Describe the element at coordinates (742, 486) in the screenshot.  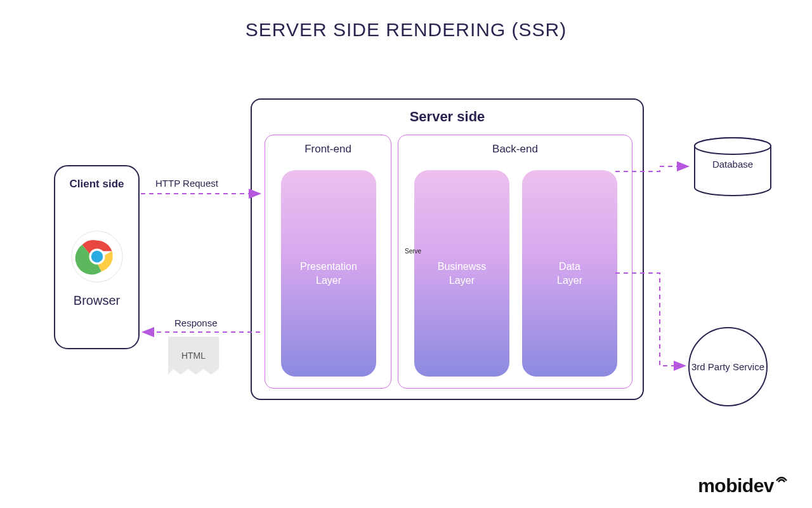
I see `mobidev-logo: mobidev` at that location.